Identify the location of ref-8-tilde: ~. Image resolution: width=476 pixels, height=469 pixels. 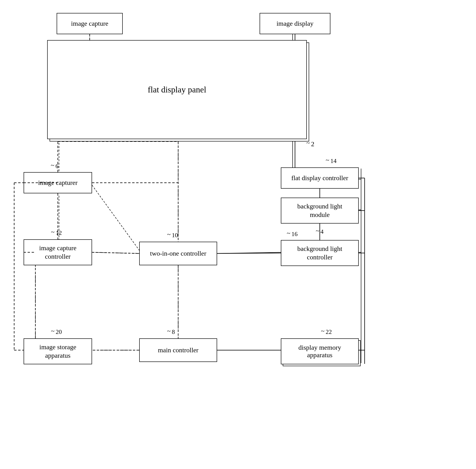
(169, 331).